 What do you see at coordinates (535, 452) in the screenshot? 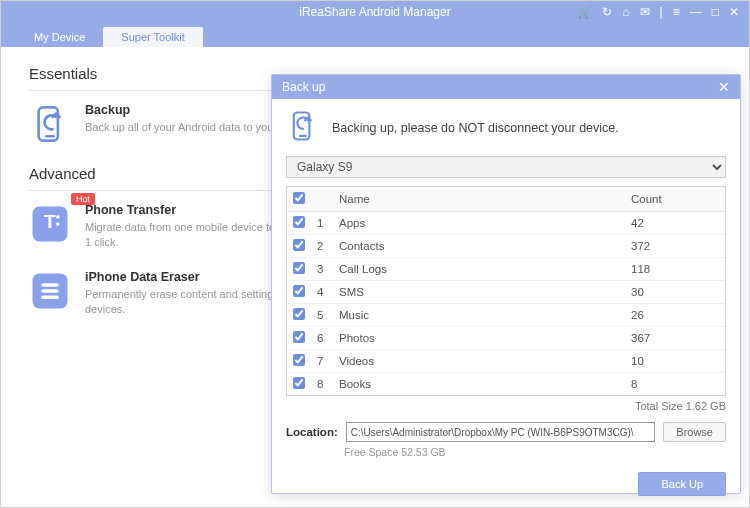
I see `free-space: Free Space 52.53 GB` at bounding box center [535, 452].